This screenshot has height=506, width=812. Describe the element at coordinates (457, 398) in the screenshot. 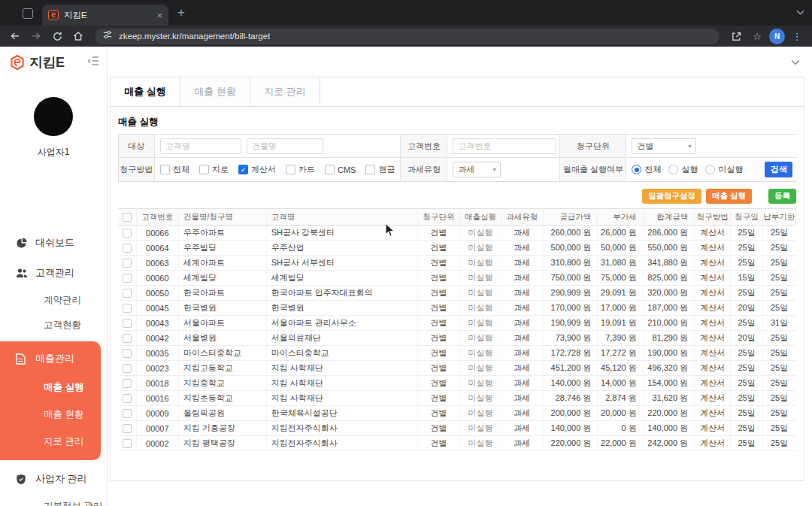

I see `table-row: 00016 지킴초등학교 지킴 사학재단 건별 미실행 과세 28,746 원 …` at that location.